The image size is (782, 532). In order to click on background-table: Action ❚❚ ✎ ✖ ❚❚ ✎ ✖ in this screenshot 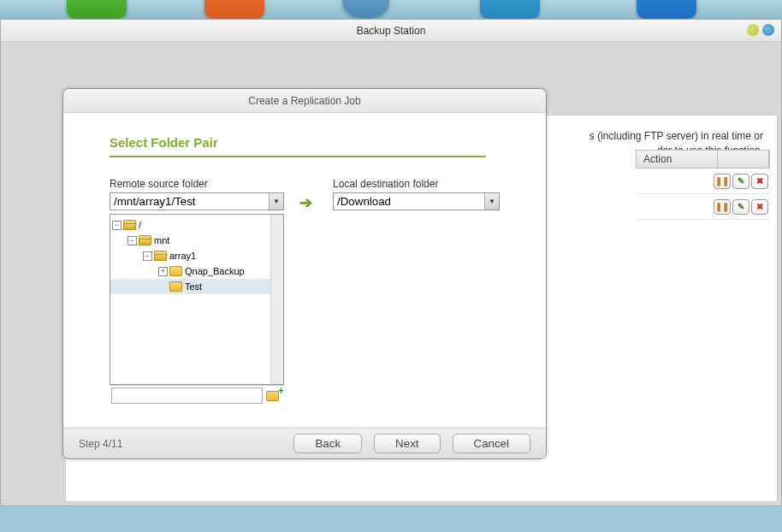, I will do `click(703, 185)`.